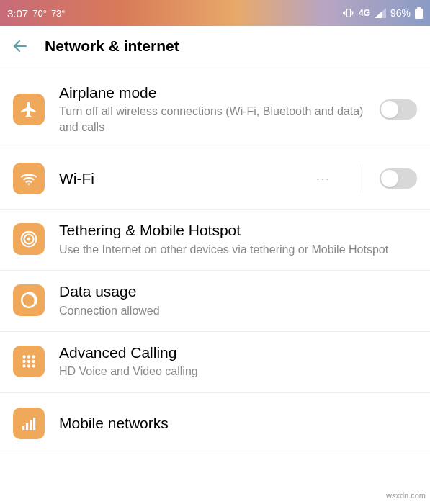 The height and width of the screenshot is (504, 430). I want to click on wifi-toggle, so click(398, 179).